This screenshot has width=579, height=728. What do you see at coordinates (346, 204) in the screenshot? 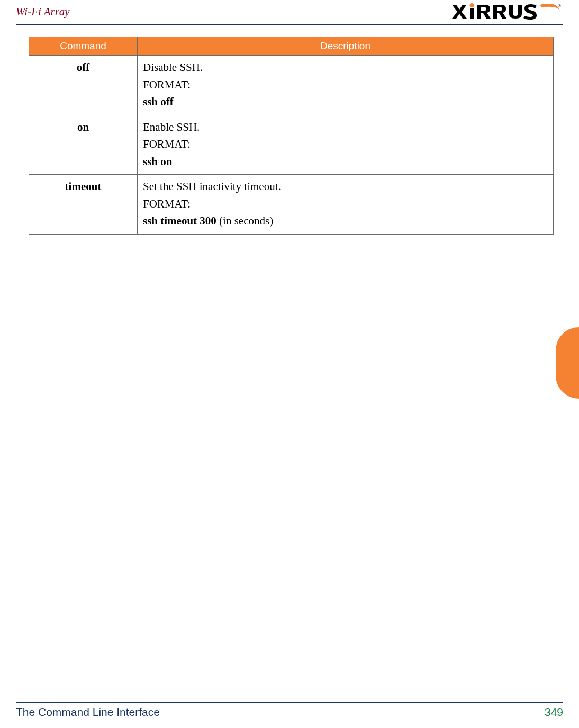
I see `description-cell: Set the SSH inactivity timeout. FORMAT: …` at bounding box center [346, 204].